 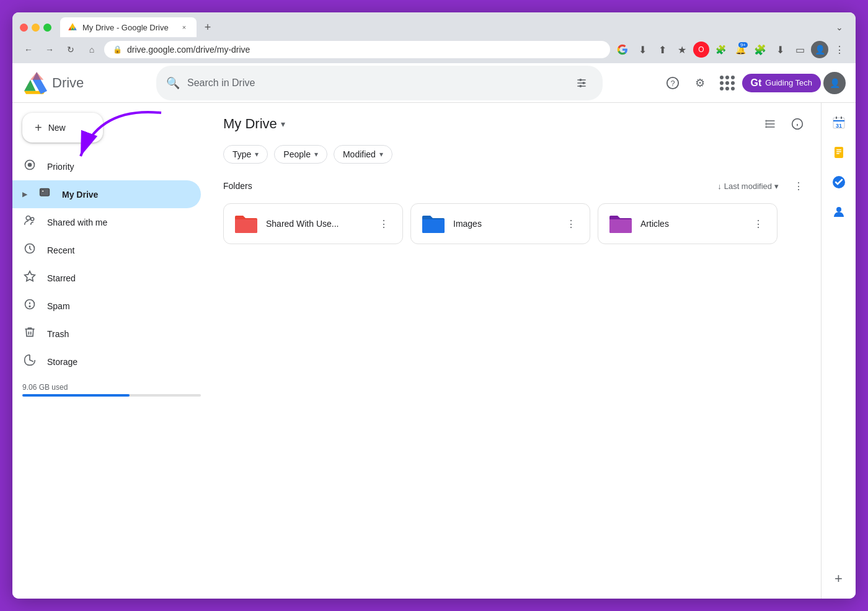 I want to click on tab-close-button: ×, so click(x=184, y=27).